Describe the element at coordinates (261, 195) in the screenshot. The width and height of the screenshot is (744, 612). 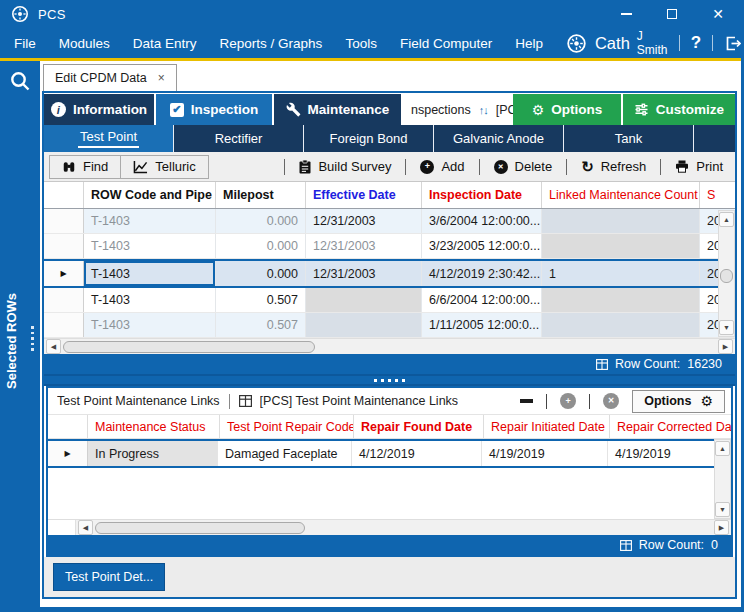
I see `col-milepost: Milepost` at that location.